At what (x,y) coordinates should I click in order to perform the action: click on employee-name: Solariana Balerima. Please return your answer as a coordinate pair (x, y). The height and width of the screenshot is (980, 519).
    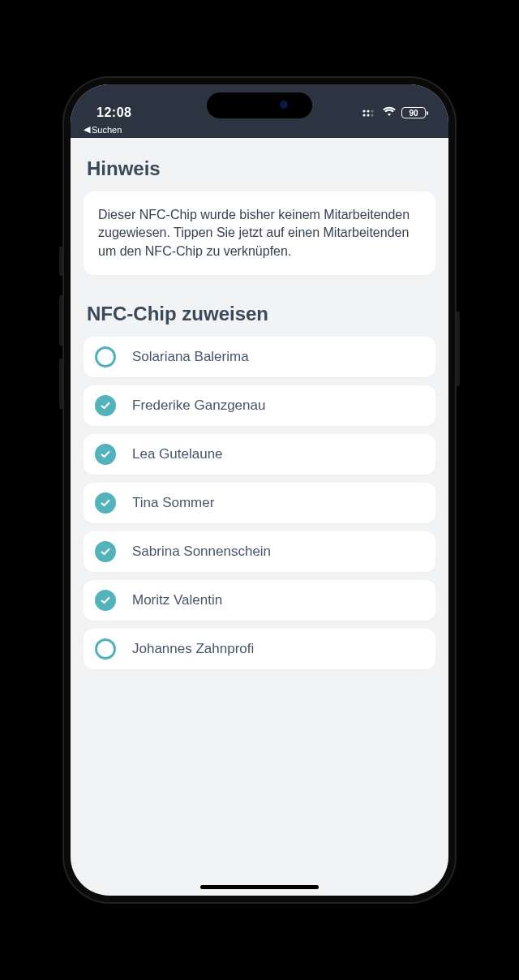
    Looking at the image, I should click on (191, 357).